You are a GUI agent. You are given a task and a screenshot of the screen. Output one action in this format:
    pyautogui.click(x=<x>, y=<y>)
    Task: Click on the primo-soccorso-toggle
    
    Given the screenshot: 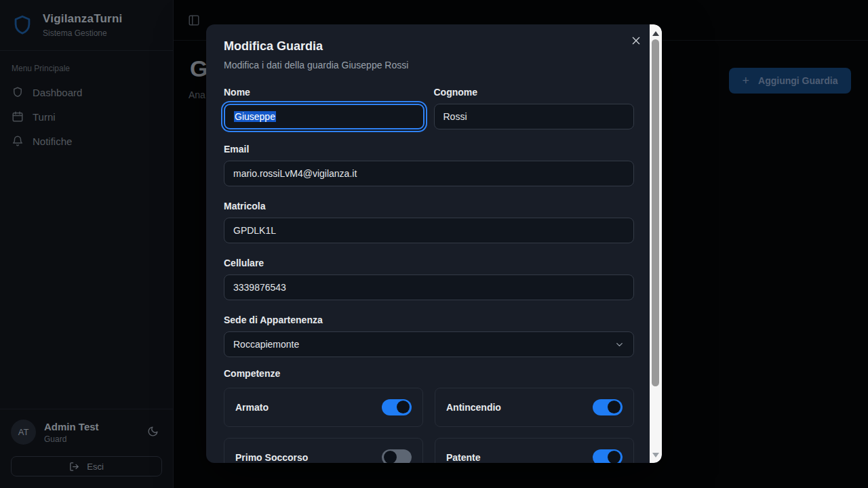 What is the action you would take?
    pyautogui.click(x=397, y=456)
    